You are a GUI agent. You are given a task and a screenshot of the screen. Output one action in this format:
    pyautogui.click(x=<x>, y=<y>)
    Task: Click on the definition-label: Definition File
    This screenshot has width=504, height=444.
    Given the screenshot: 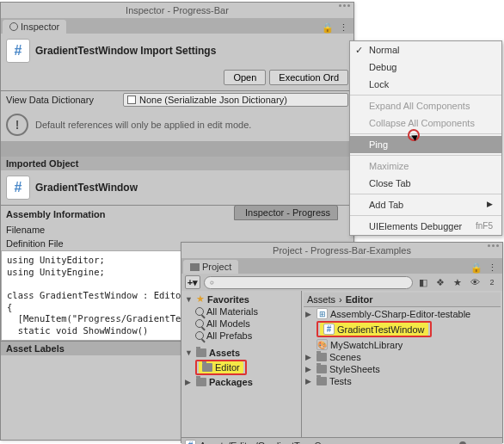 What is the action you would take?
    pyautogui.click(x=62, y=244)
    